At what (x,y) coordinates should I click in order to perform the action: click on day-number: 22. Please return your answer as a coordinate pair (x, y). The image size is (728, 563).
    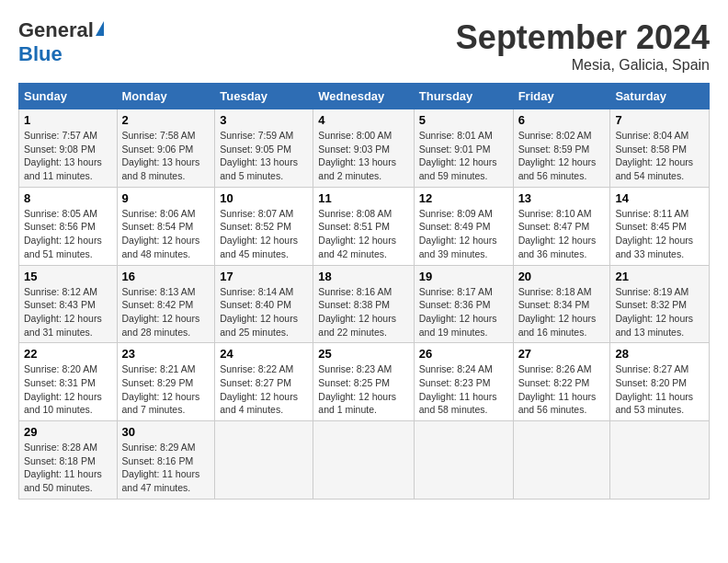
    Looking at the image, I should click on (68, 353).